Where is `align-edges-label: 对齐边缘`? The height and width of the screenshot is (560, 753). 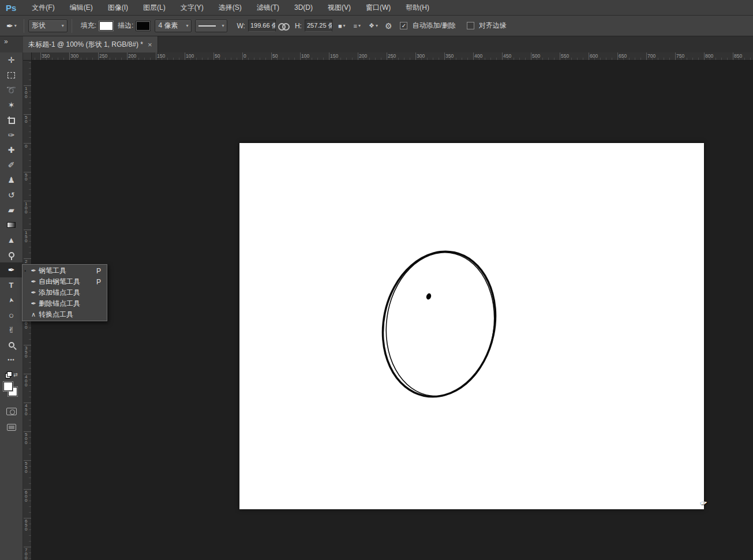
align-edges-label: 对齐边缘 is located at coordinates (493, 25).